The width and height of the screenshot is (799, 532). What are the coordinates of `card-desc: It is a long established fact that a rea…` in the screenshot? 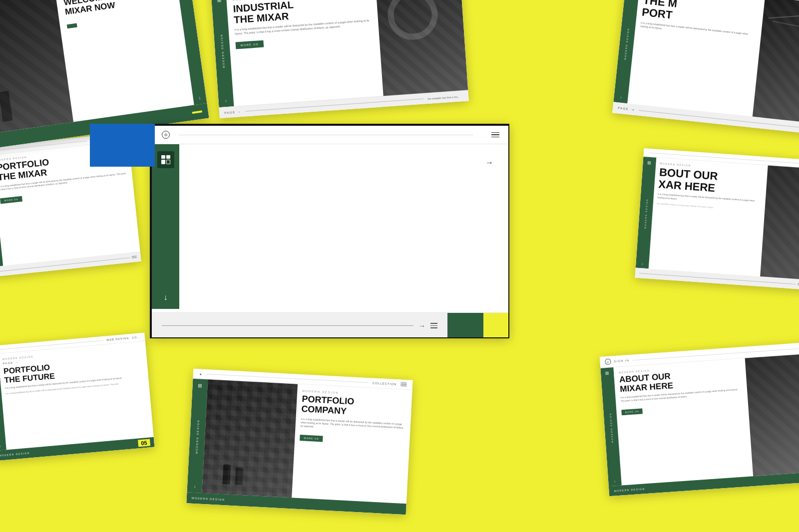 It's located at (353, 425).